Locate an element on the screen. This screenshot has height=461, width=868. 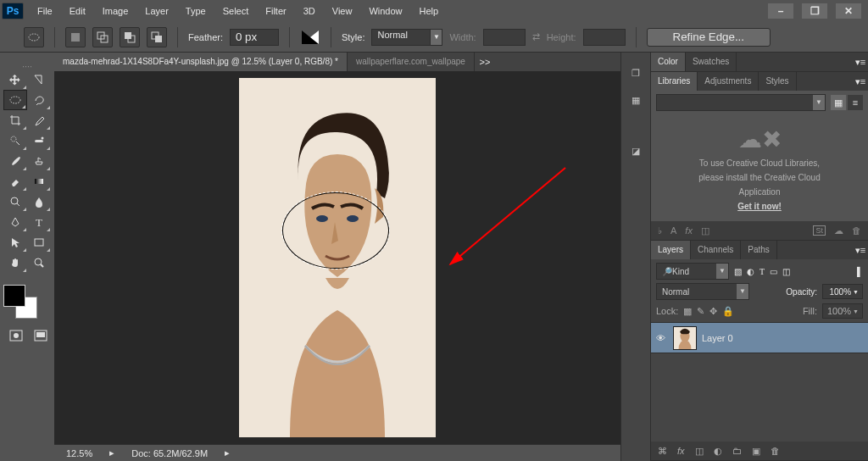
tab-swatches: Swatches is located at coordinates (711, 62).